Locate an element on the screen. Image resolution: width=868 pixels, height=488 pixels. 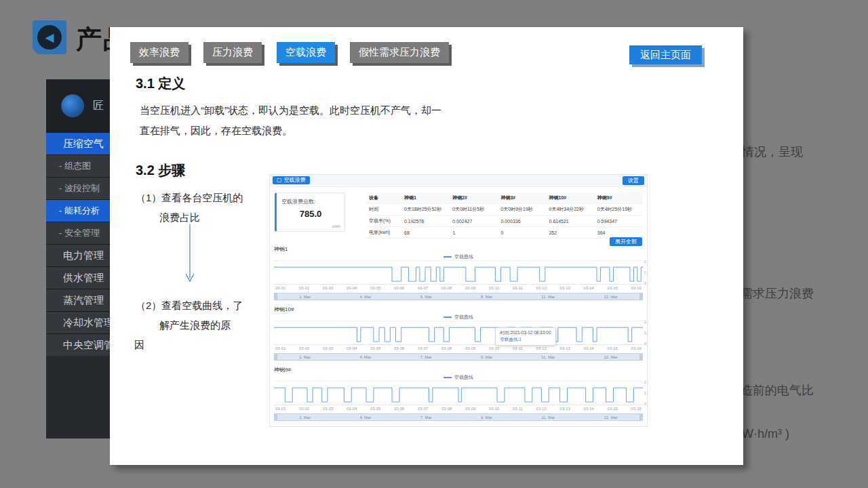
table-cell: 0天18时25分52秒 is located at coordinates (426, 210).